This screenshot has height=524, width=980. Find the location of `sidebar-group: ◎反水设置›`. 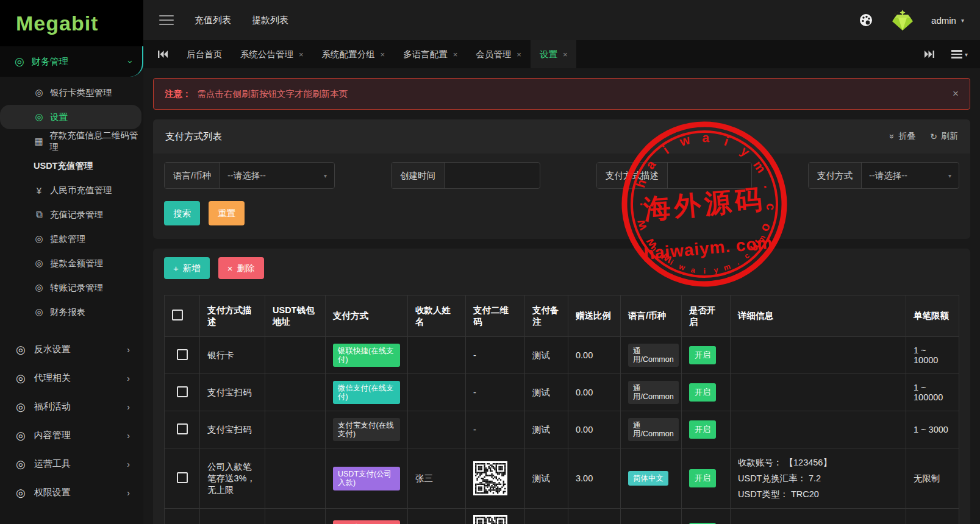

sidebar-group: ◎反水设置› is located at coordinates (72, 350).